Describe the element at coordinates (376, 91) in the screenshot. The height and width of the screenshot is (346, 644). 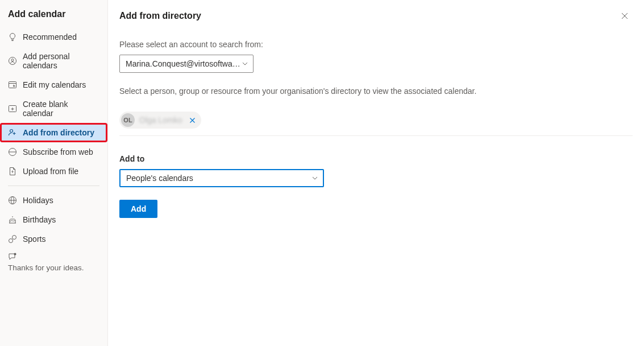
I see `instruction-text: Select a person, group or resource from …` at that location.